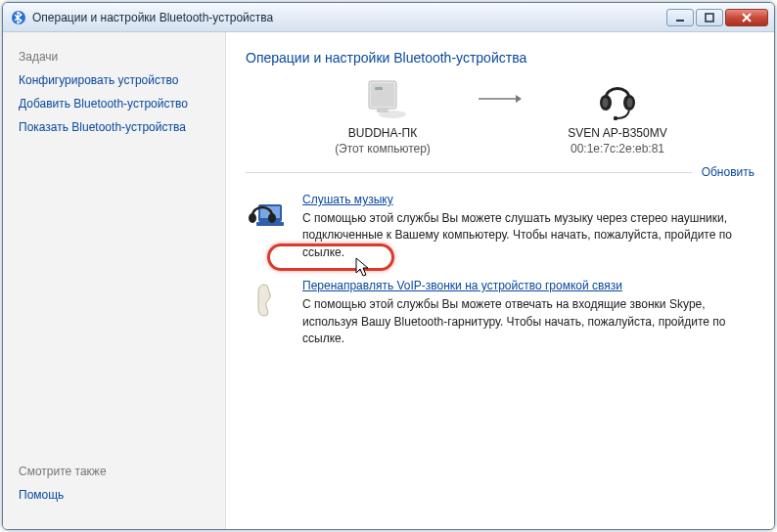  Describe the element at coordinates (709, 18) in the screenshot. I see `maximize-button` at that location.